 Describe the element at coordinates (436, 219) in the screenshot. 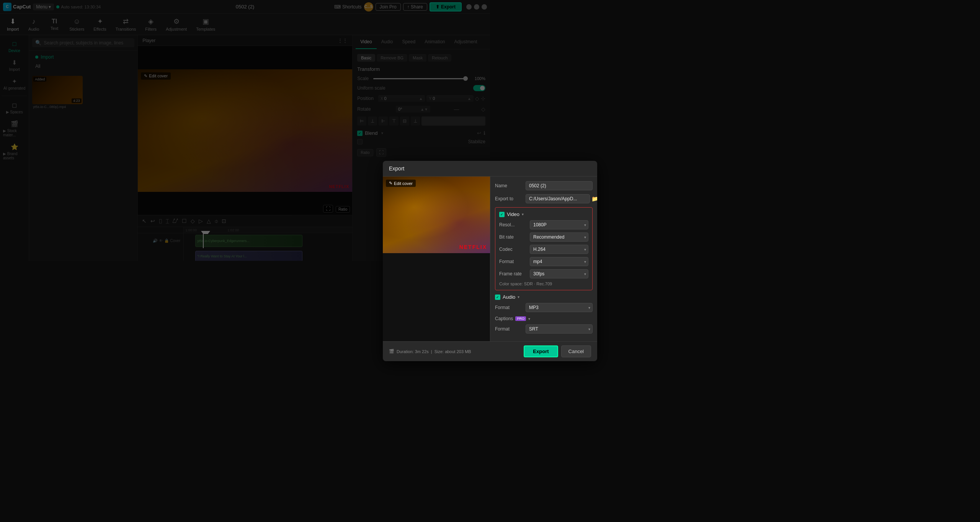

I see `dialog-body: NETFLIX ✎ Edit cover Name Export to` at that location.